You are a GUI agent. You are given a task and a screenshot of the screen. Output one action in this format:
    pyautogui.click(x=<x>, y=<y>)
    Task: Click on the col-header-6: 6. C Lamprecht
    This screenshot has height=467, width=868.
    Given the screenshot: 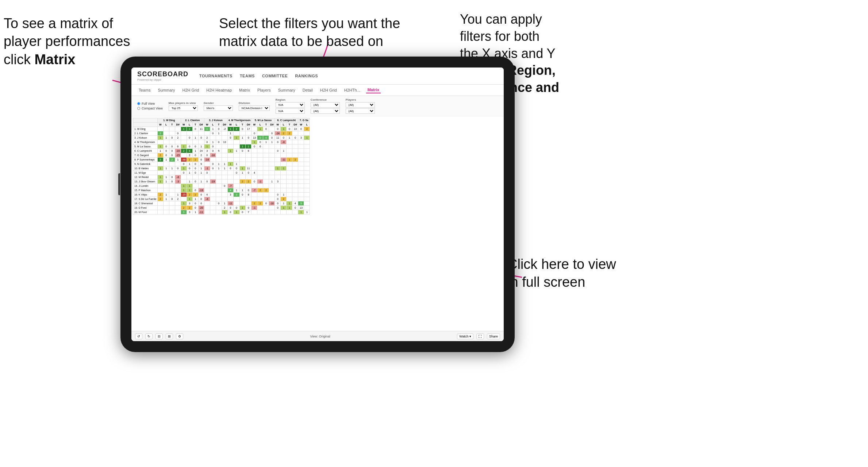 What is the action you would take?
    pyautogui.click(x=287, y=120)
    